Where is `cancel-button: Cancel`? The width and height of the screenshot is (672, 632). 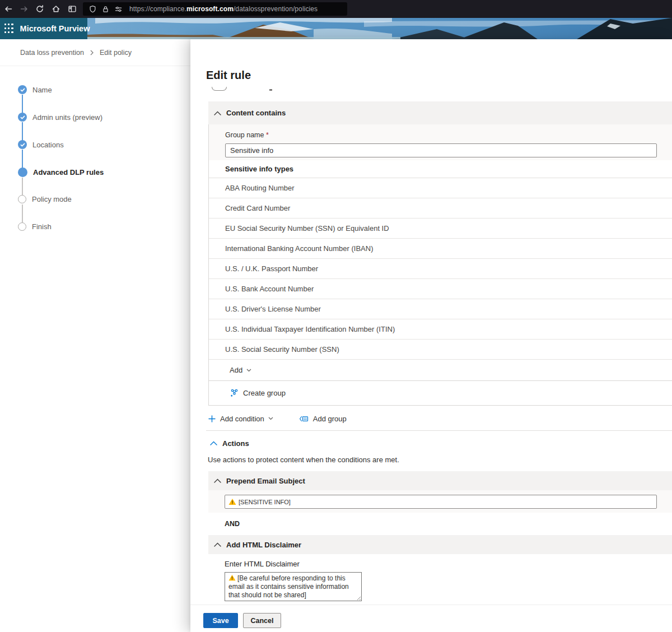
cancel-button: Cancel is located at coordinates (262, 621).